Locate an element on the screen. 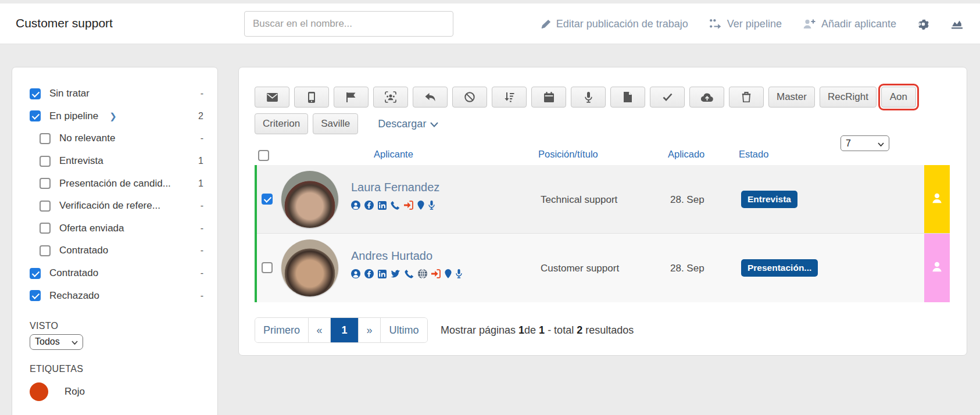 Image resolution: width=980 pixels, height=415 pixels. applicant-name: Laura Fernandez is located at coordinates (395, 187).